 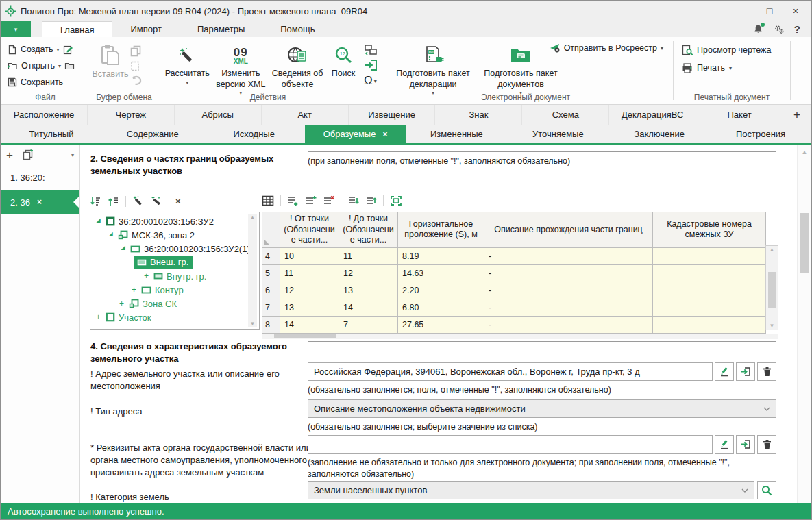 I want to click on main-scrollbar-thumb, so click(x=804, y=243).